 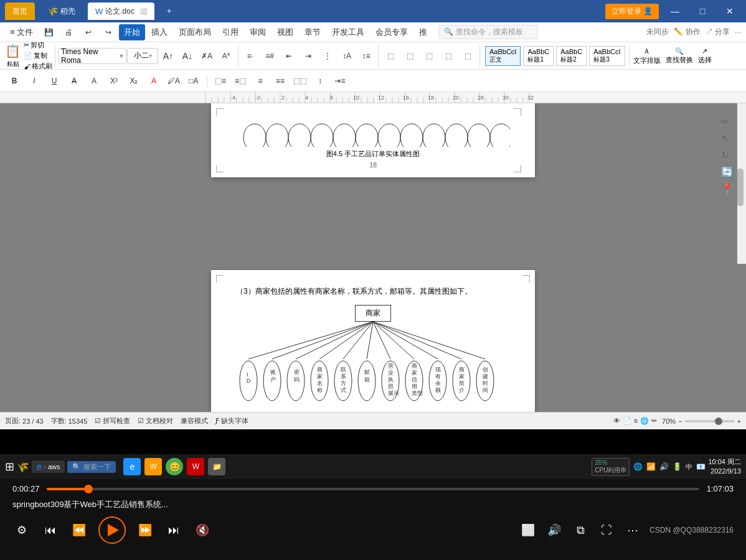 What do you see at coordinates (727, 138) in the screenshot?
I see `side-cursor-icon: ↖` at bounding box center [727, 138].